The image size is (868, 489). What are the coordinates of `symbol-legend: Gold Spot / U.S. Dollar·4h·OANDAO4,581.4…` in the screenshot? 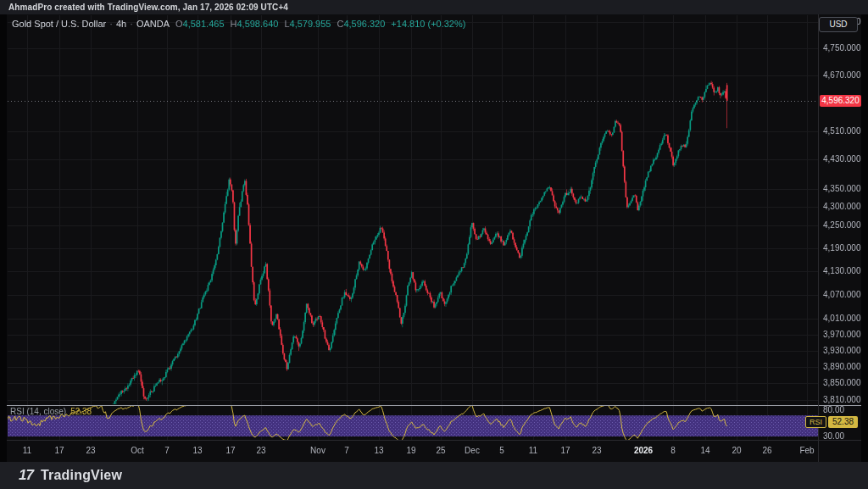 It's located at (239, 24).